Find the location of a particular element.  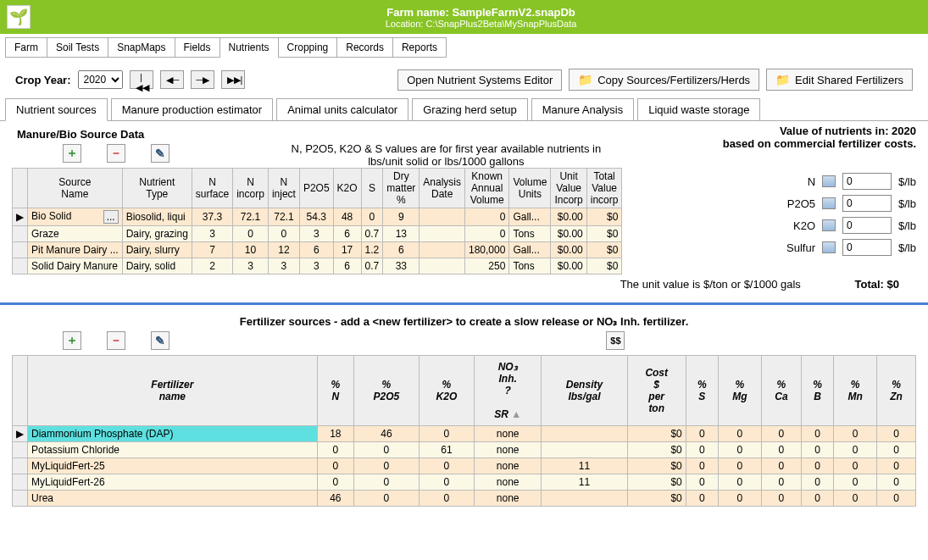

fertilizer-row: MyLiquidFert-26000none11$0000000 is located at coordinates (464, 483).